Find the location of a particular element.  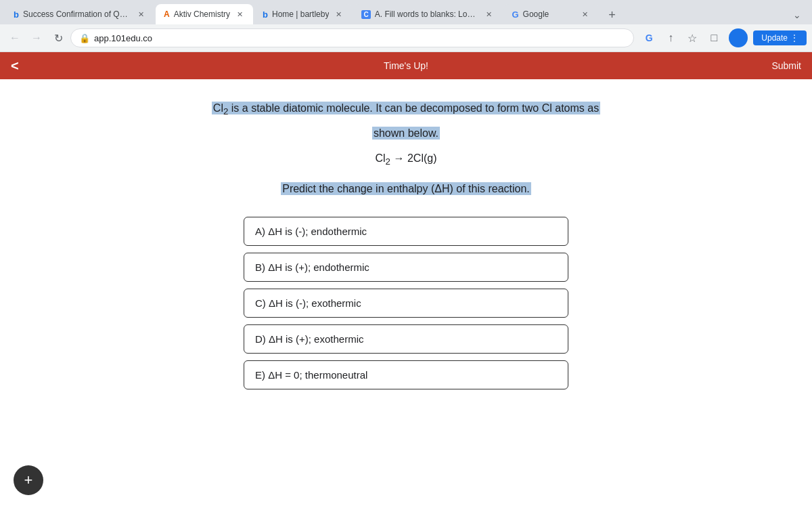

tab4-close-icon: ✕ is located at coordinates (489, 14).